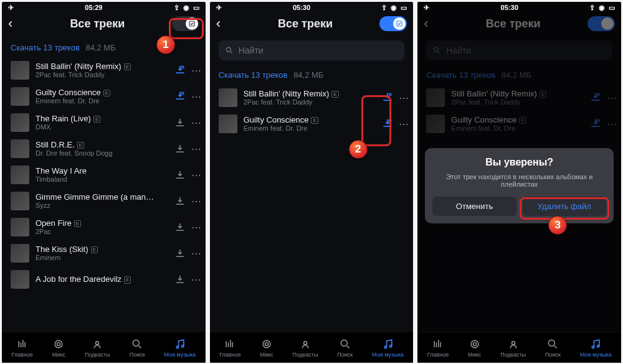  What do you see at coordinates (106, 227) in the screenshot?
I see `track-row: Open FireE2Pac⋯` at bounding box center [106, 227].